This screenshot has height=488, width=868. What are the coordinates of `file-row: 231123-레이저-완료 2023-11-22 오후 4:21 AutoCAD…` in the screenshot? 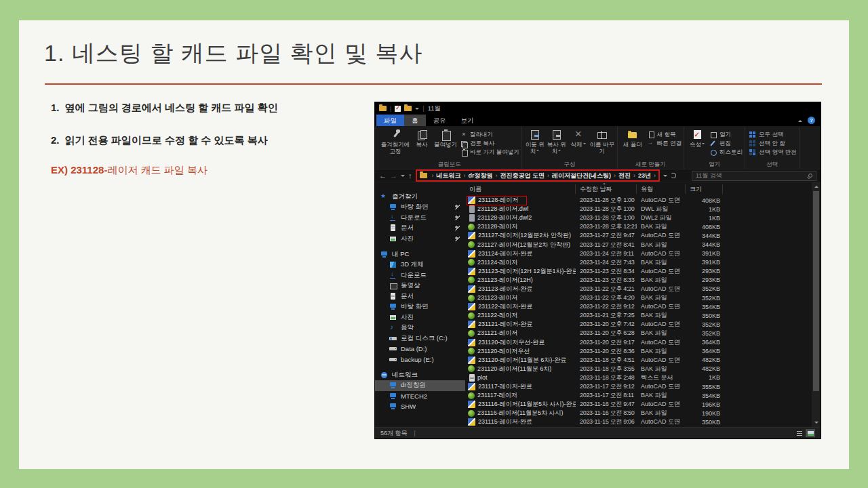 It's located at (639, 289).